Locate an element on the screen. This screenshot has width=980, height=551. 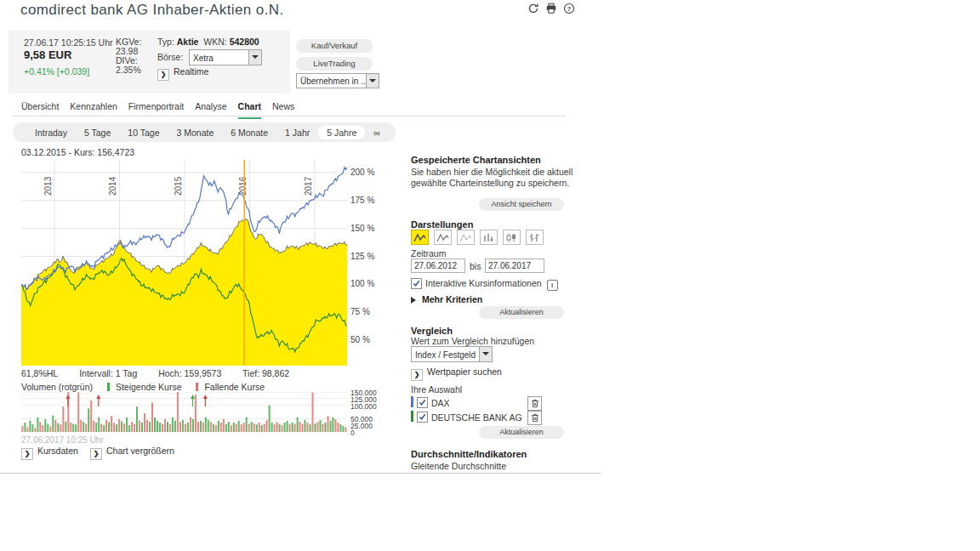
range-intraday: Intraday is located at coordinates (51, 133).